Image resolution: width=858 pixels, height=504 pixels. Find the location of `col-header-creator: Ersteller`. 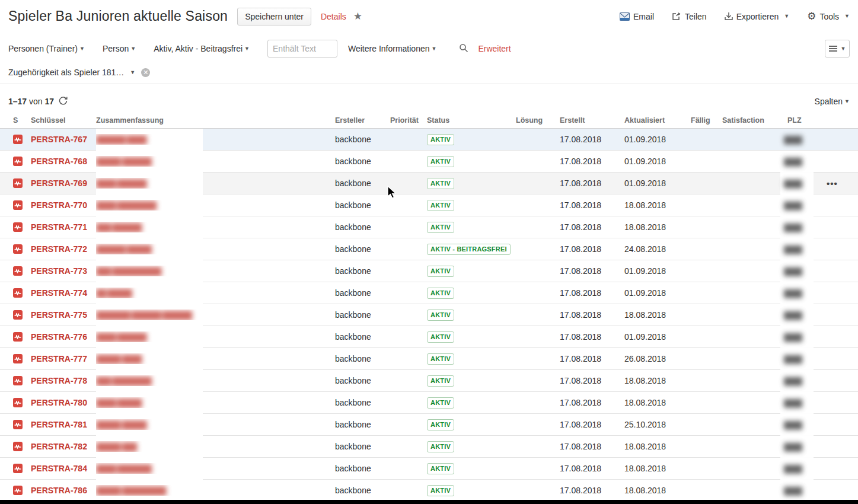

col-header-creator: Ersteller is located at coordinates (363, 120).